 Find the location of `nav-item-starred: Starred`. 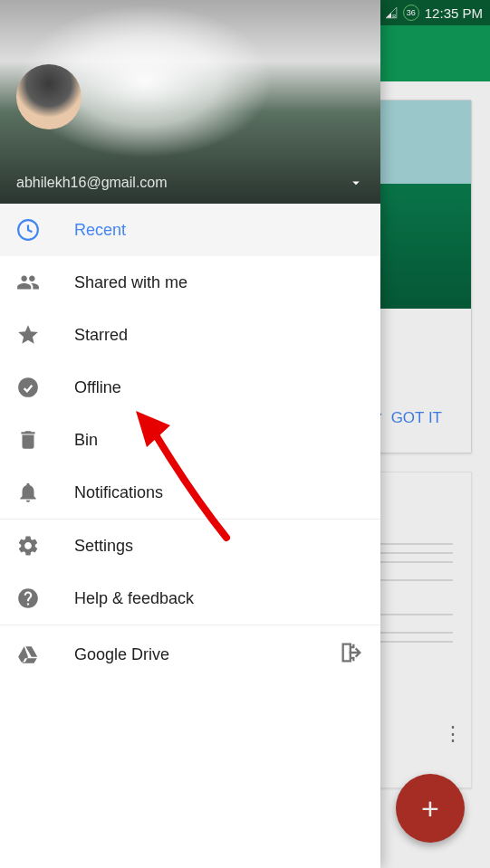

nav-item-starred: Starred is located at coordinates (190, 335).